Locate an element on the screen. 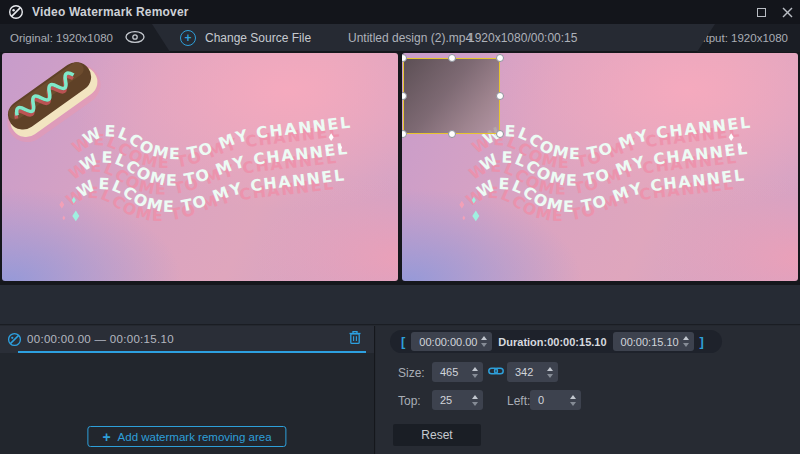 Image resolution: width=800 pixels, height=454 pixels. original-resolution-label: Original: 1920x1080 is located at coordinates (62, 38).